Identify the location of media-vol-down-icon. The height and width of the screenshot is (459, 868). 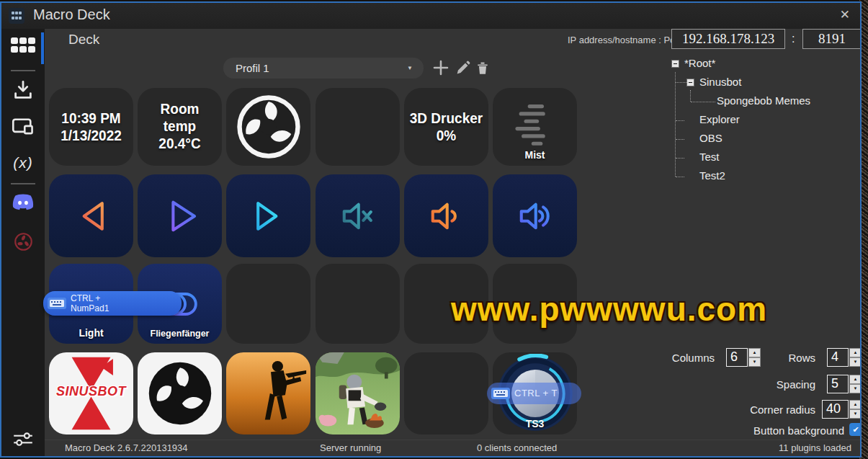
(447, 216).